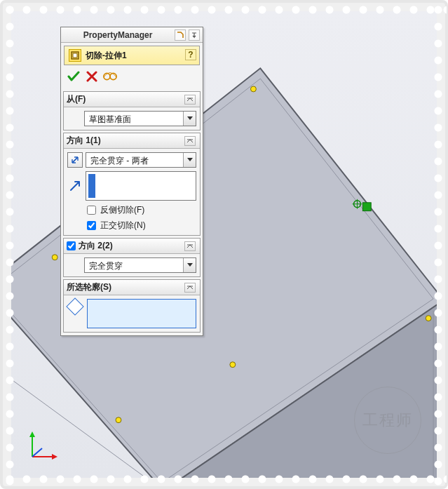 The height and width of the screenshot is (489, 448). Describe the element at coordinates (194, 35) in the screenshot. I see `expand-arrow-icon` at that location.